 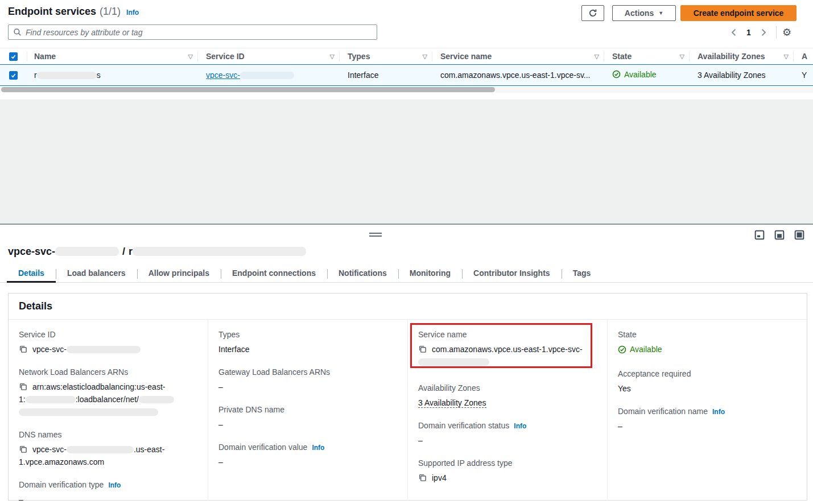 I want to click on actions-button: Actions ▼, so click(x=644, y=13).